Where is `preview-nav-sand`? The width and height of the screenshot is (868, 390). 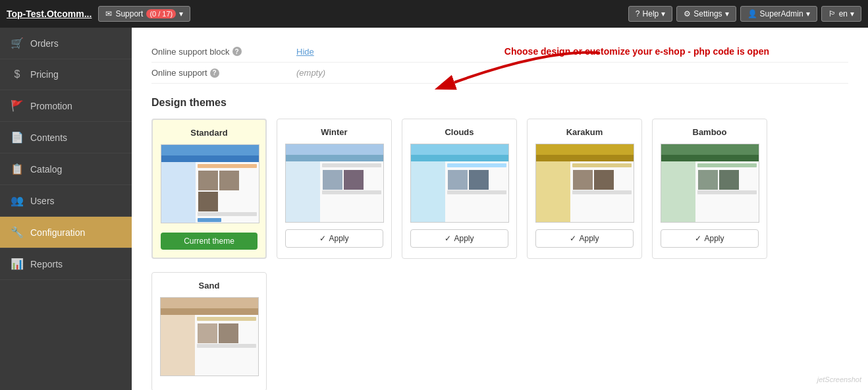
preview-nav-sand is located at coordinates (209, 312).